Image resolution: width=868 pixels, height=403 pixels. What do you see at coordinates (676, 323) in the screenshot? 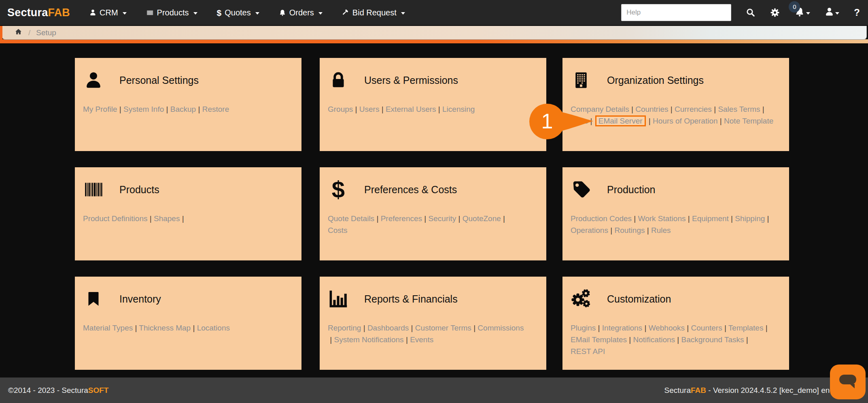
I see `card-customization: Customization Plugins | Integrations | W…` at bounding box center [676, 323].